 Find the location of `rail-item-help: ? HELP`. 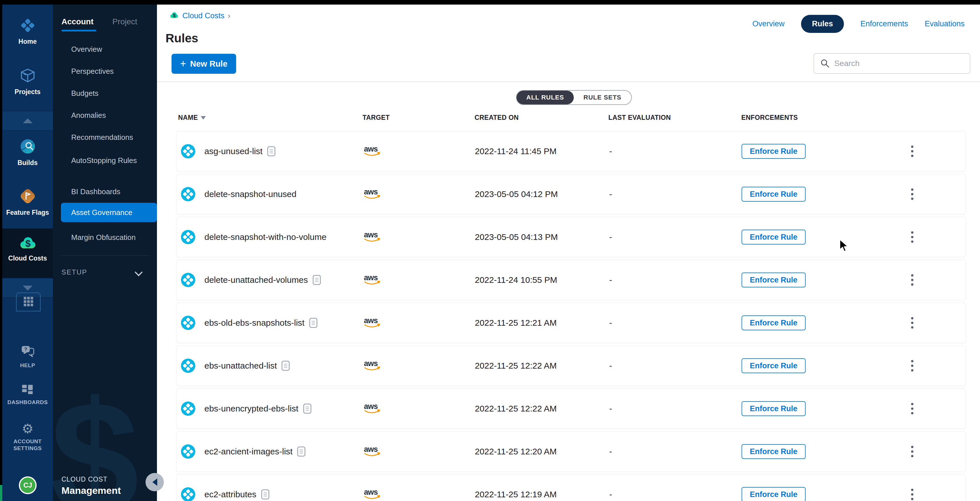

rail-item-help: ? HELP is located at coordinates (27, 357).